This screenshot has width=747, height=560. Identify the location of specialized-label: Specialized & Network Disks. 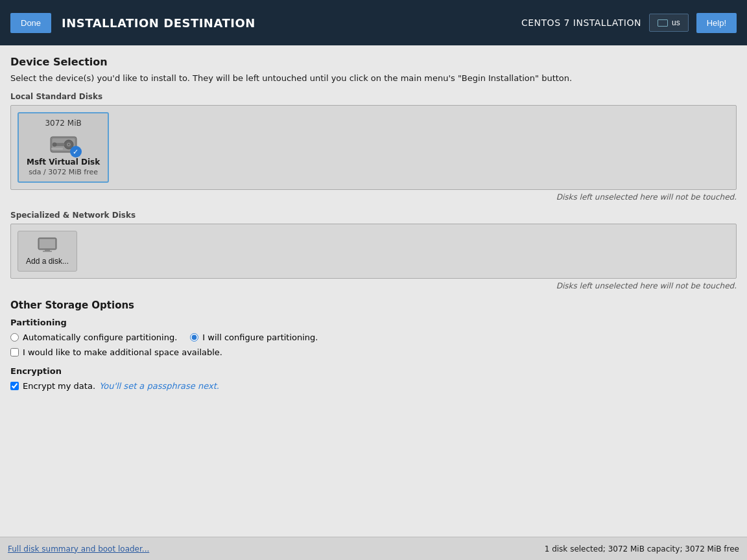
(374, 215).